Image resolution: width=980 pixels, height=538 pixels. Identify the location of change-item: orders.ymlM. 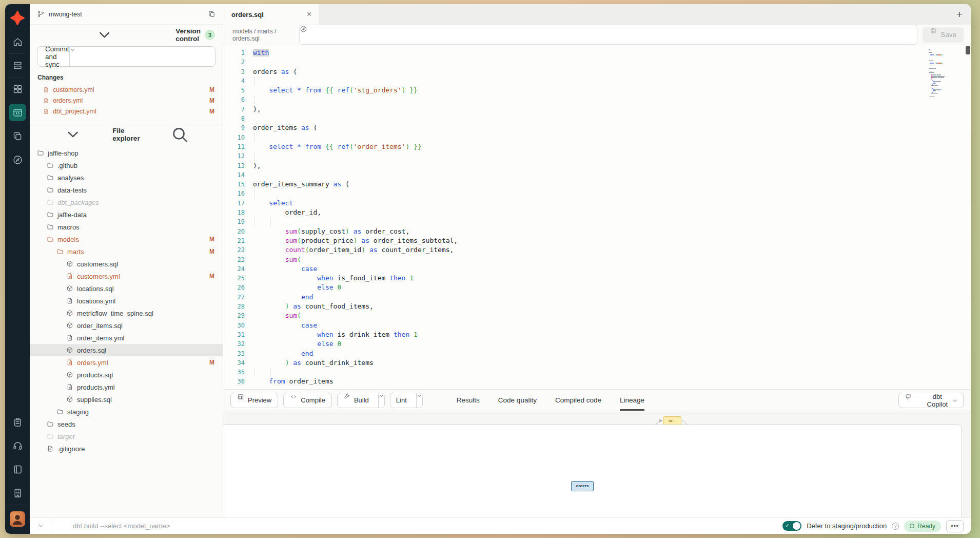
(126, 101).